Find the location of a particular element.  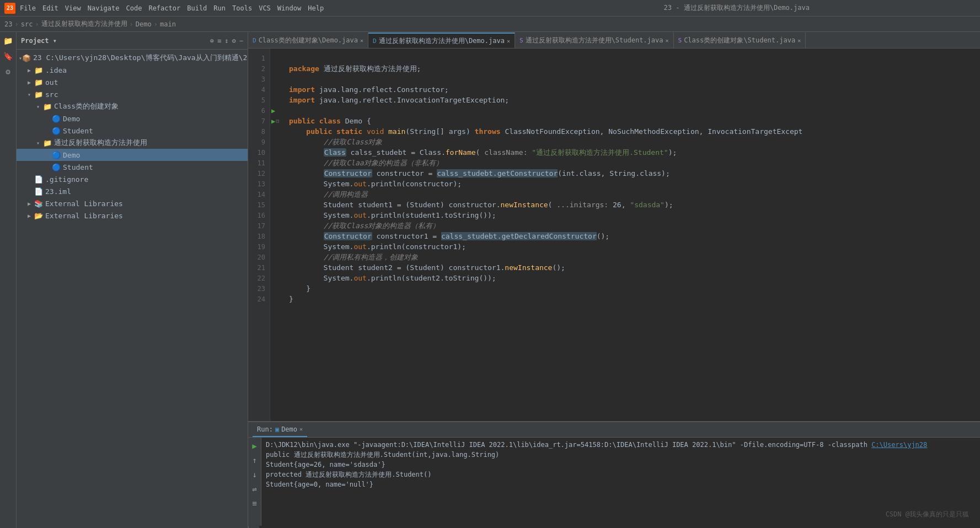

tab-2: S 通过反射获取构造方法并使用\Student.java ✕ is located at coordinates (595, 40).